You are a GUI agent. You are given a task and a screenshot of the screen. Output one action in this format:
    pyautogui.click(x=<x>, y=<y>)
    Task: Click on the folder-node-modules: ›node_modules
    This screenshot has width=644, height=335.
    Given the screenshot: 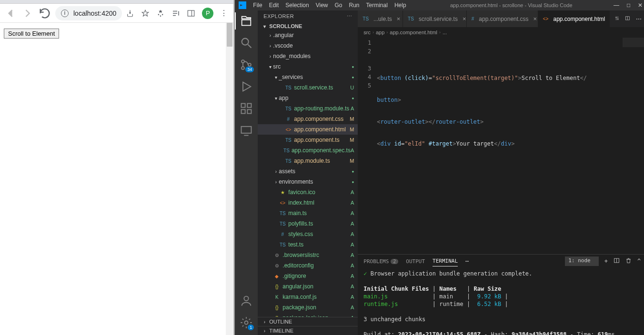 What is the action you would take?
    pyautogui.click(x=308, y=56)
    